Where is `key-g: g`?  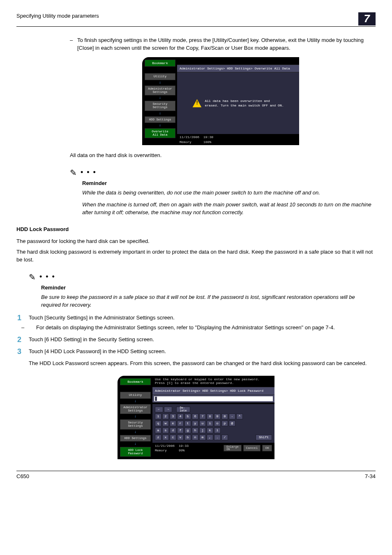
key-g: g is located at coordinates (188, 430).